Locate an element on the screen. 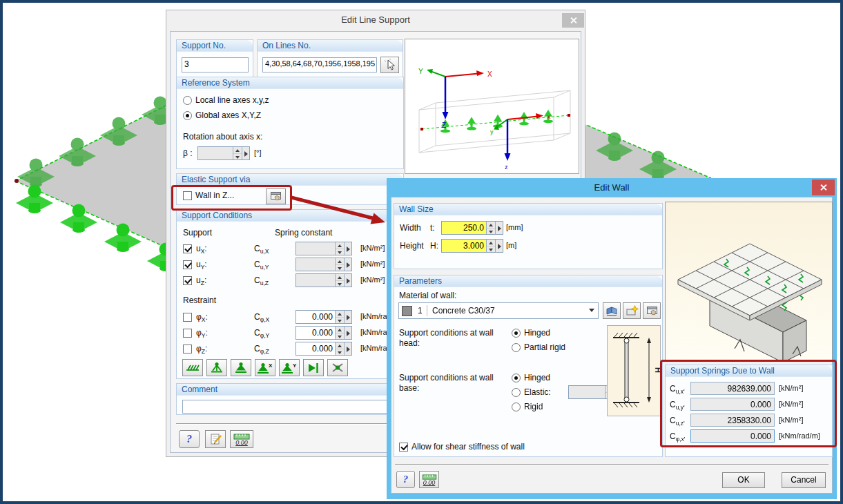 The image size is (843, 504). line-support-preview-pane: X Y Z x y z is located at coordinates (492, 106).